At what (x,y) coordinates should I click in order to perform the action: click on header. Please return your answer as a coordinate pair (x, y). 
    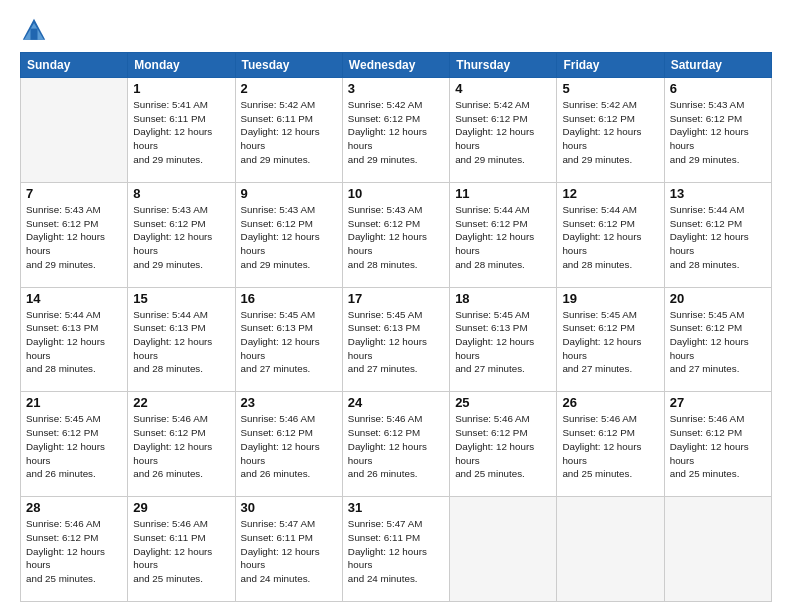
    Looking at the image, I should click on (396, 30).